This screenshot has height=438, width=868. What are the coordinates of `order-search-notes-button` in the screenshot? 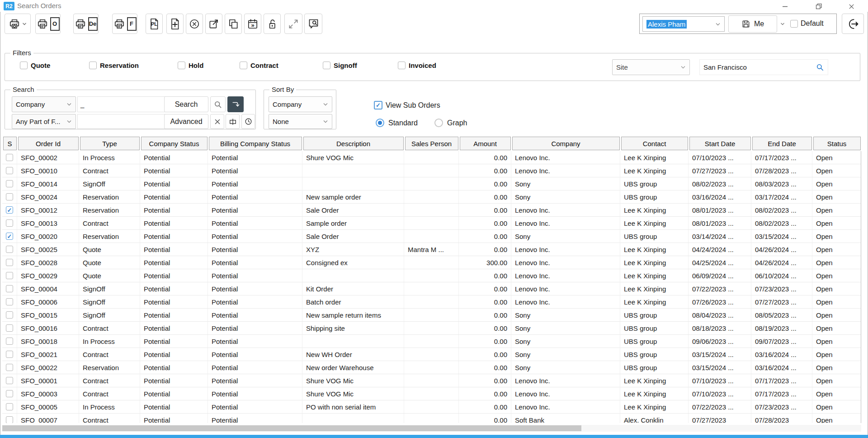 It's located at (313, 24).